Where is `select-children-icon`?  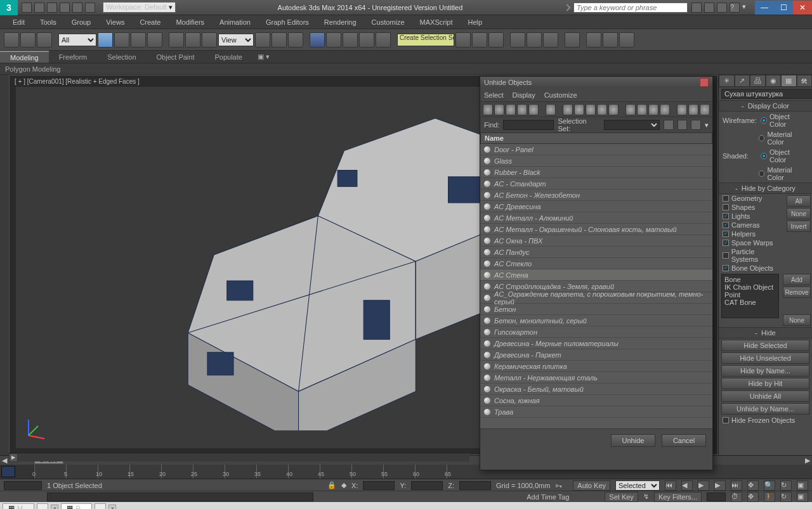 select-children-icon is located at coordinates (665, 110).